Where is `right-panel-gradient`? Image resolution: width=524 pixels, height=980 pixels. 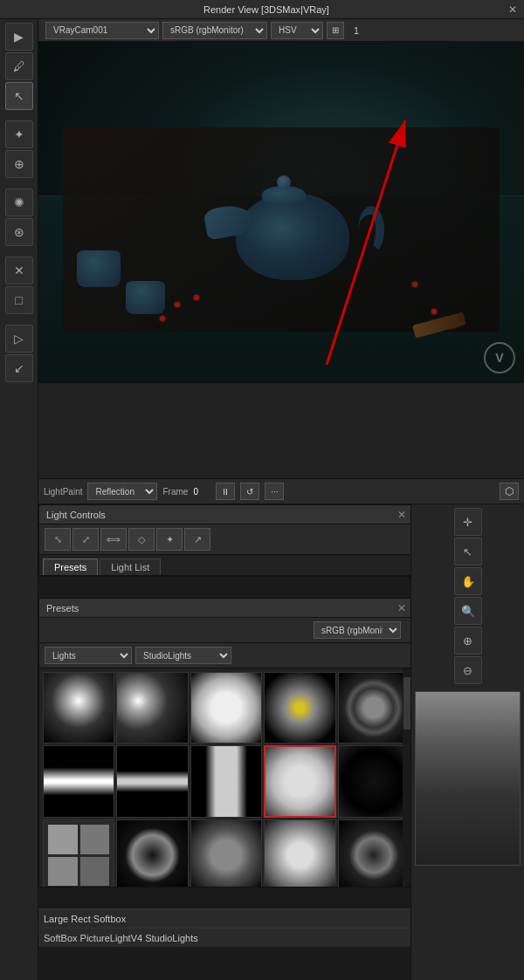
right-panel-gradient is located at coordinates (468, 778).